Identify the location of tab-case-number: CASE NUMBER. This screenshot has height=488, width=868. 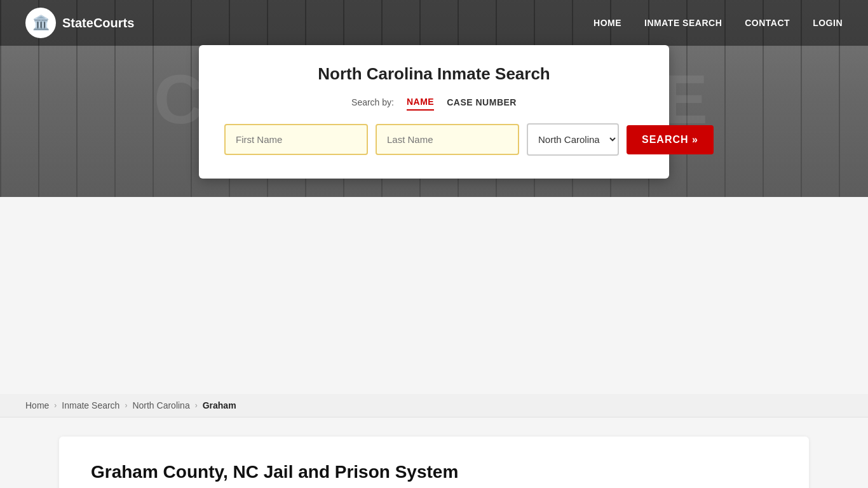
(482, 102).